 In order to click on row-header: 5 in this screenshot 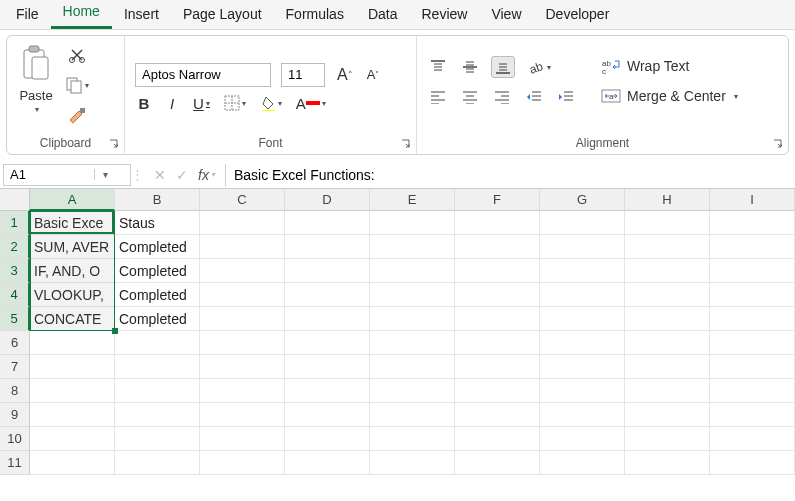, I will do `click(15, 319)`.